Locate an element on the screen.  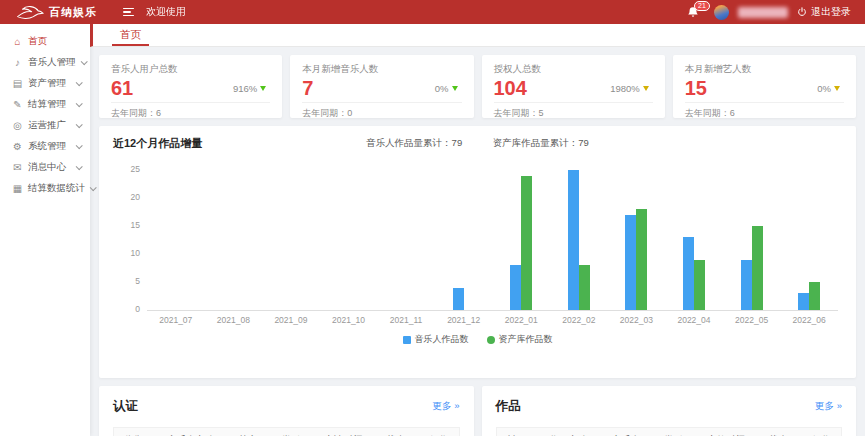
stat-card-footer: 去年同期：5 is located at coordinates (574, 111).